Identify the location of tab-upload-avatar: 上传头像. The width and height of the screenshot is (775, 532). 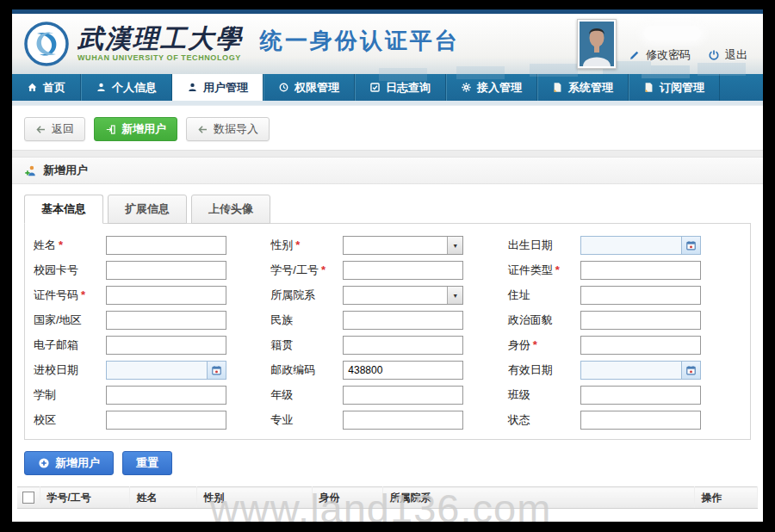
(231, 209).